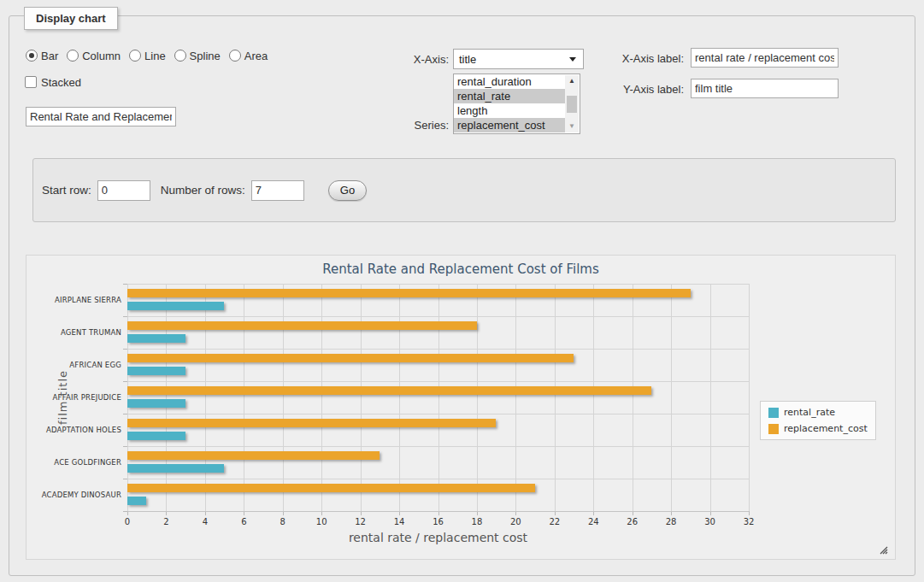 The width and height of the screenshot is (924, 582). What do you see at coordinates (205, 521) in the screenshot?
I see `x-tick-label: 4` at bounding box center [205, 521].